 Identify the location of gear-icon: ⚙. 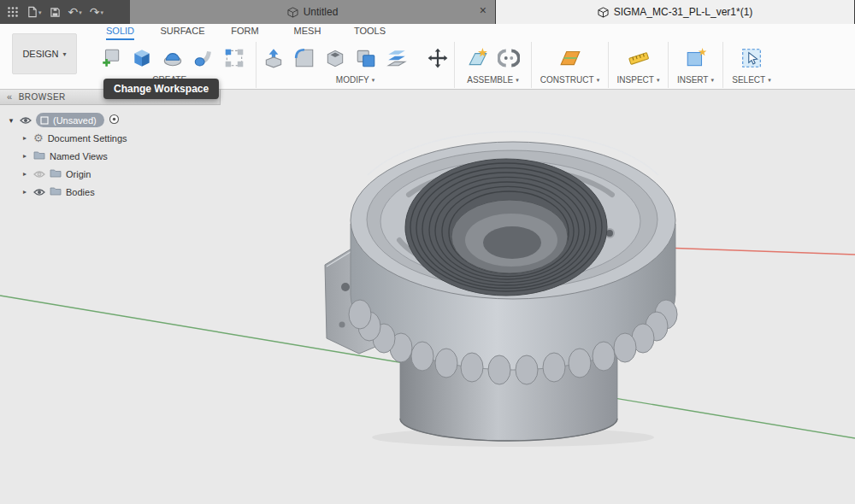
(38, 138).